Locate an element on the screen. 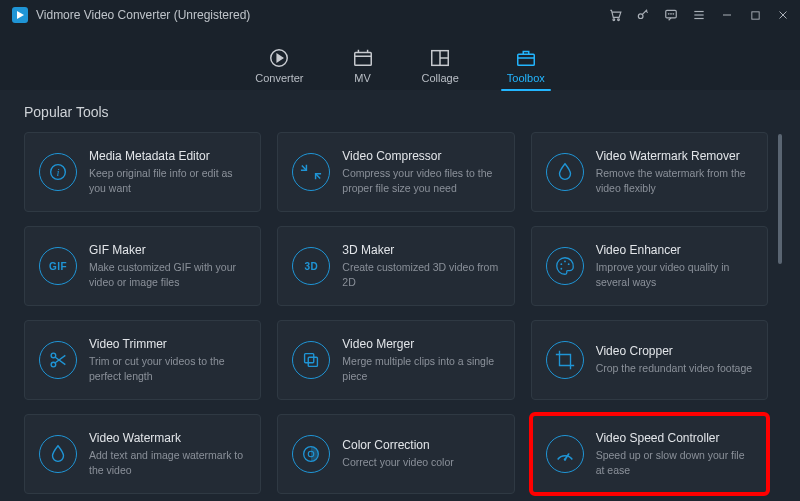 The height and width of the screenshot is (501, 800). tool-texts: Video CompressorCompress your video file… is located at coordinates (420, 172).